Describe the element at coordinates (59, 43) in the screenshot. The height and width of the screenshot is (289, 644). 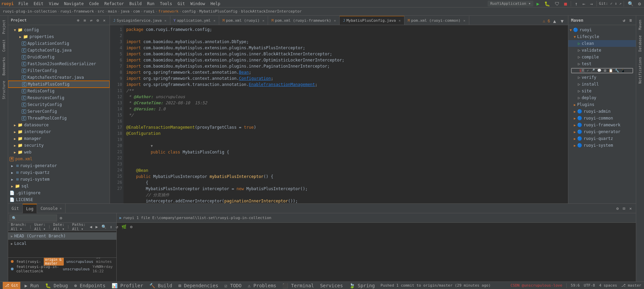
I see `tree-file-applicationconfig: C ApplicationConfig` at that location.